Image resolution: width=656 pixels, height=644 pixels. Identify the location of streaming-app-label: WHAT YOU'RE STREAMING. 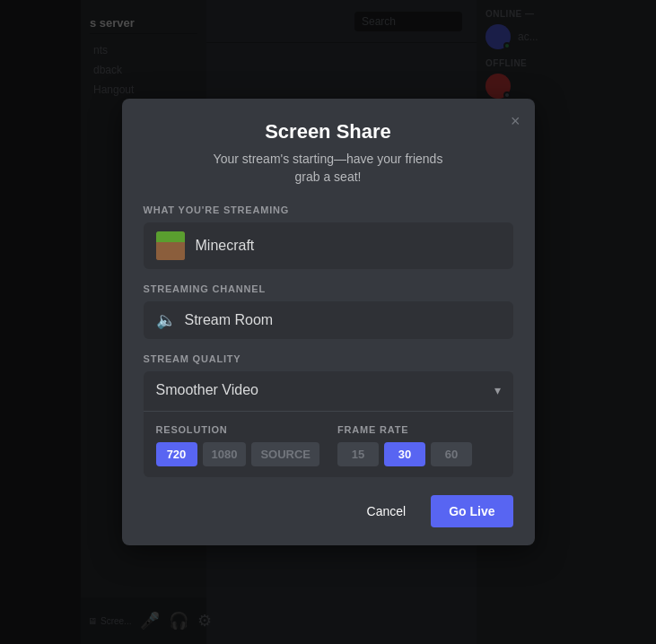
(328, 210).